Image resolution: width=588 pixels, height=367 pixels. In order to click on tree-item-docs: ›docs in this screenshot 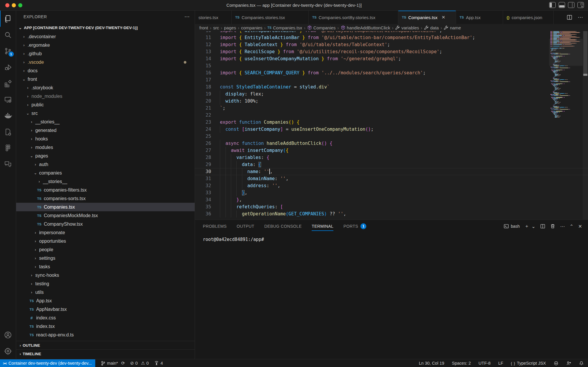, I will do `click(105, 71)`.